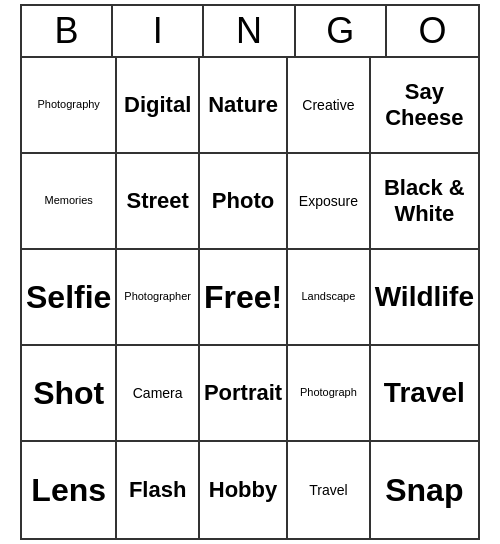 Image resolution: width=500 pixels, height=544 pixels. What do you see at coordinates (243, 393) in the screenshot?
I see `cell-text: Portrait` at bounding box center [243, 393].